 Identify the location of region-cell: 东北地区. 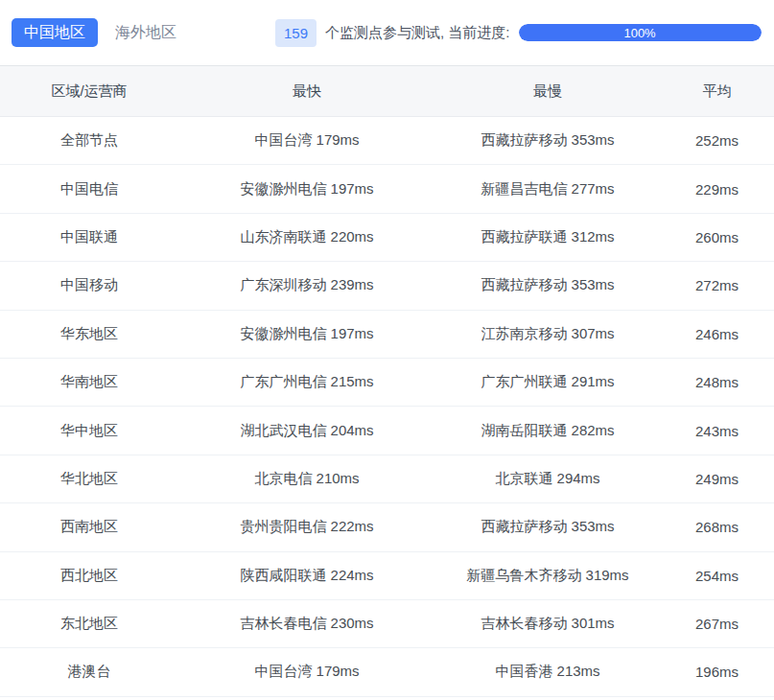
(89, 623).